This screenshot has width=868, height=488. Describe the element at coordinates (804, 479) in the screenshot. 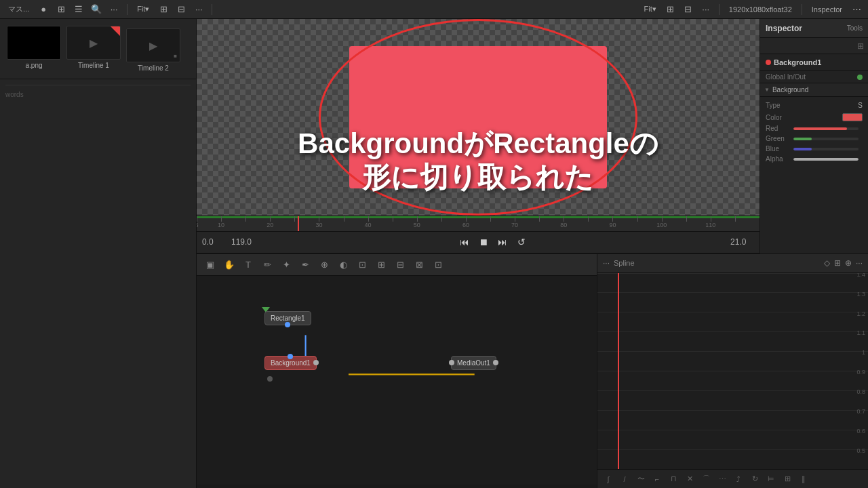

I see `spline-tool-fit2: ‖` at that location.